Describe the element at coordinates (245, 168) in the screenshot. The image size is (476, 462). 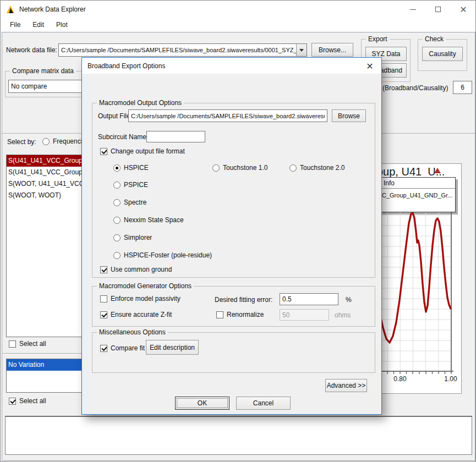
I see `radio-label: Touchstone 1.0` at that location.